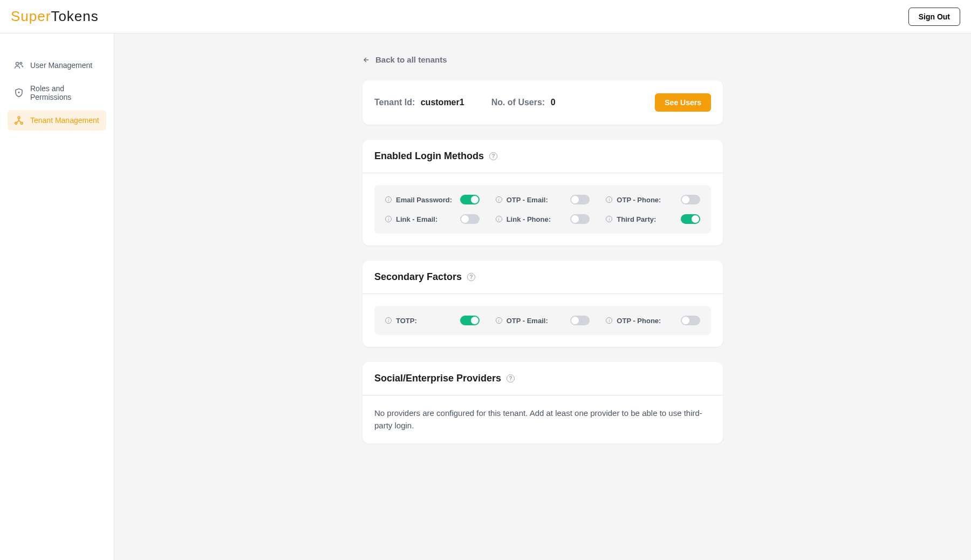  What do you see at coordinates (366, 60) in the screenshot?
I see `arrow-left-icon` at bounding box center [366, 60].